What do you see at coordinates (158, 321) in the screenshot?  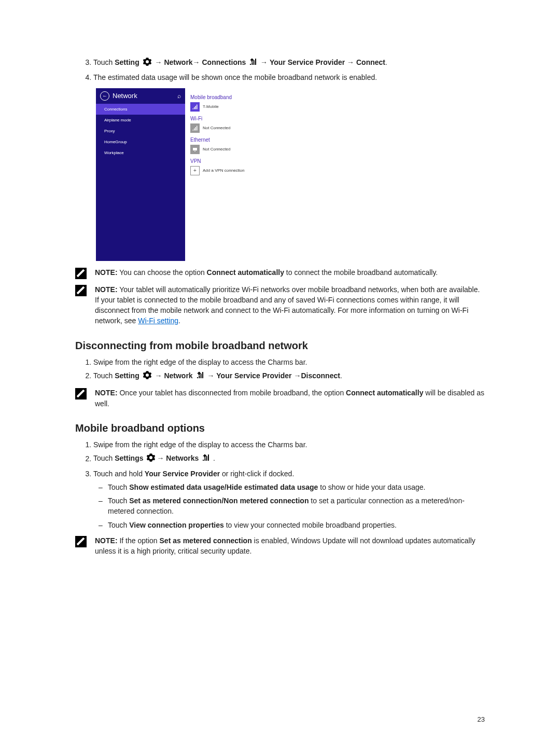 I see `wifi-setting-link: Wi-Fi setting` at bounding box center [158, 321].